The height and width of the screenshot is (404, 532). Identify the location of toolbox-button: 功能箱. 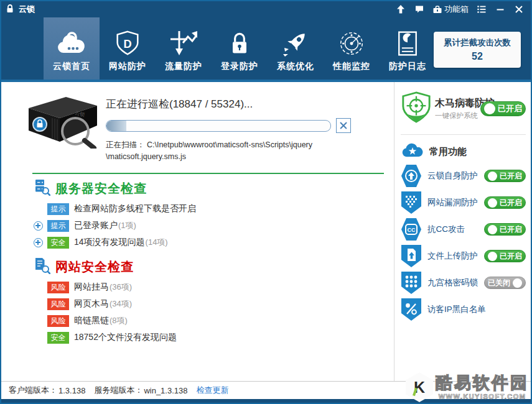
(450, 9).